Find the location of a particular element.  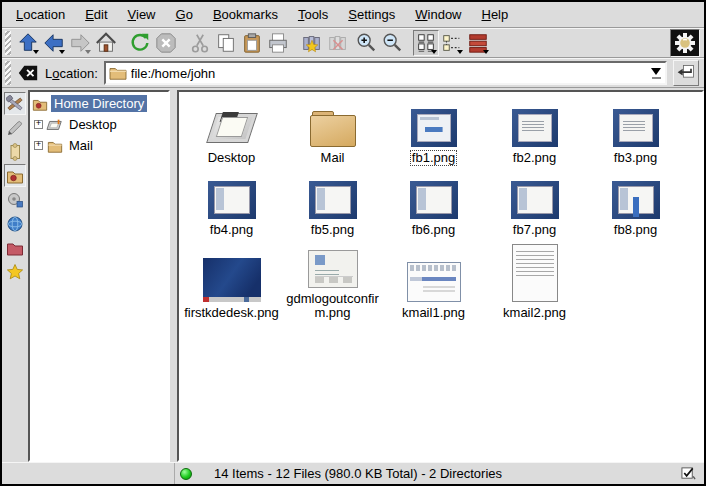

kde-throbber is located at coordinates (685, 43).